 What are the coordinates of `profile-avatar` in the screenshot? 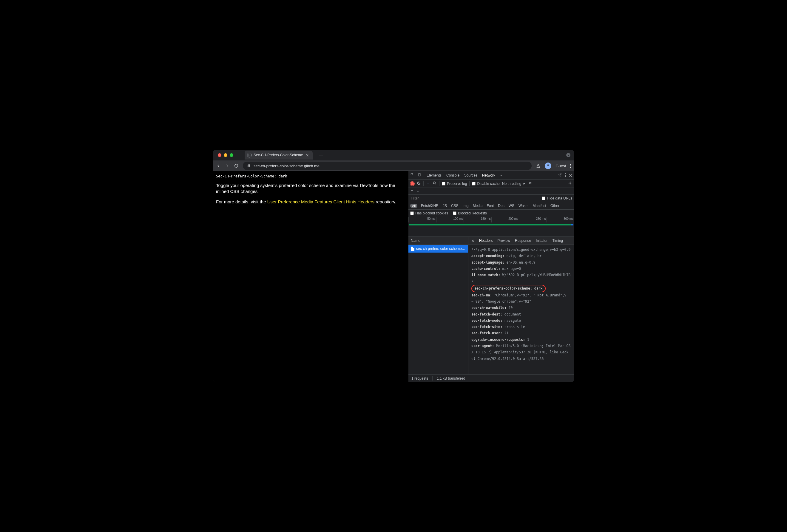 It's located at (548, 166).